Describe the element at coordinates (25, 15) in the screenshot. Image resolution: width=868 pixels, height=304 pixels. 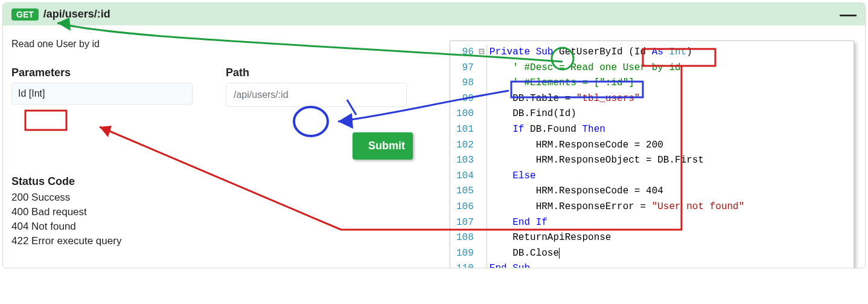
I see `http-method-badge: GET` at that location.